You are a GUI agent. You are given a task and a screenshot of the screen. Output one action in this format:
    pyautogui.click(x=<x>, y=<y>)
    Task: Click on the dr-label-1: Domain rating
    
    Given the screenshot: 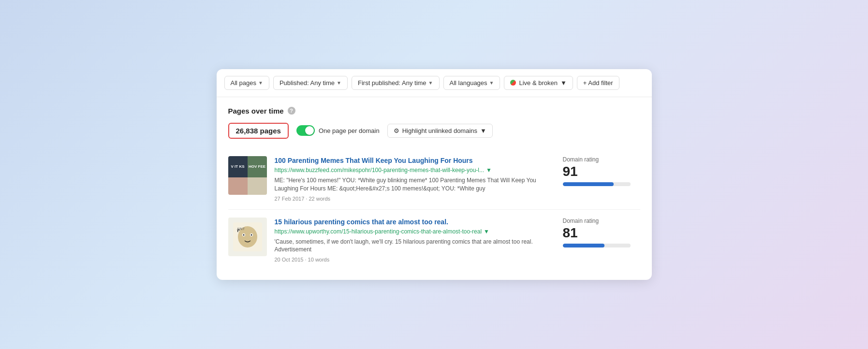 What is the action you would take?
    pyautogui.click(x=602, y=160)
    